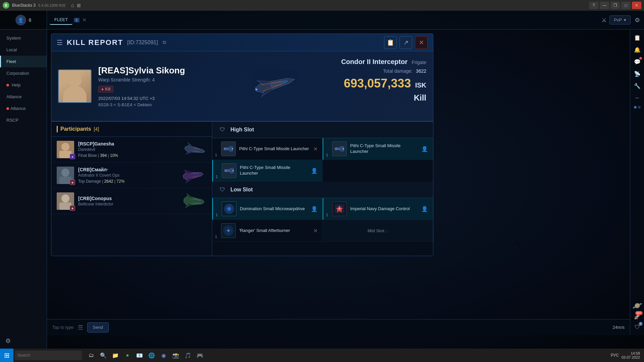 This screenshot has width=644, height=362. I want to click on high-slot-name-1: Pithi C-Type Small Missile Launcher, so click(274, 149).